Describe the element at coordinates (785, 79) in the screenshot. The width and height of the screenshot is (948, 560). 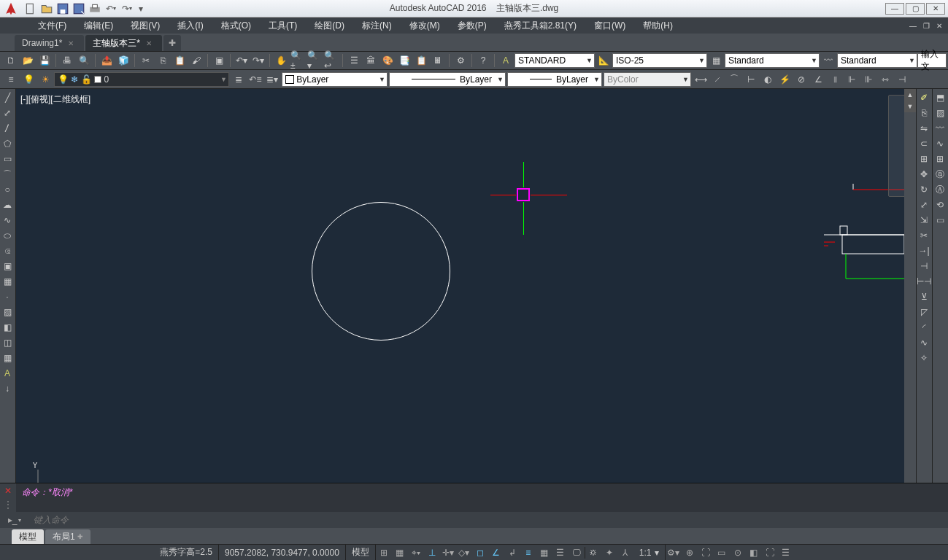
I see `dim-jog-icon: ⚡` at that location.